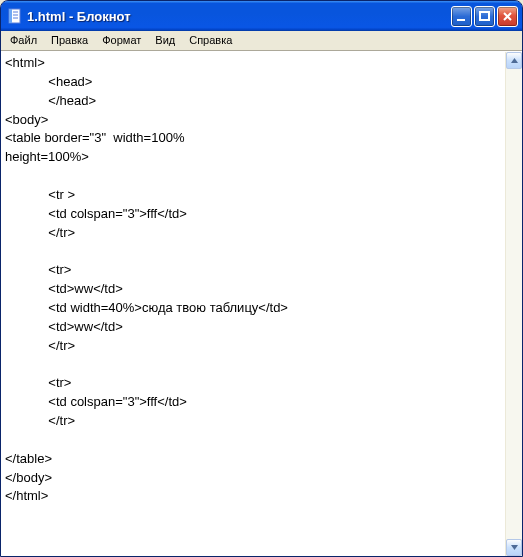 Image resolution: width=523 pixels, height=557 pixels. I want to click on scroll-up-button, so click(514, 60).